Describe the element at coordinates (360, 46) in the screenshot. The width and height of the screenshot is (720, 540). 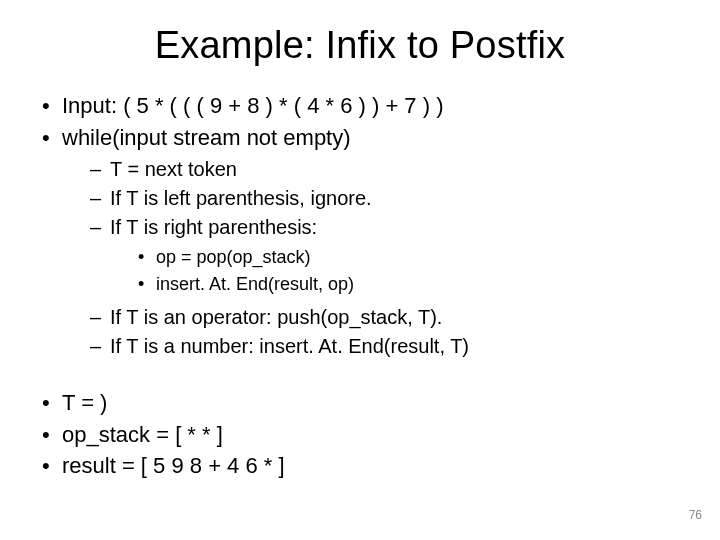
I see `slide-title: Example: Infix to Postfix` at that location.